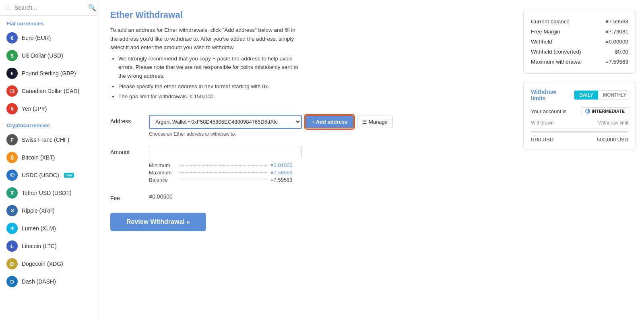  What do you see at coordinates (12, 282) in the screenshot?
I see `dash-icon: D` at bounding box center [12, 282].